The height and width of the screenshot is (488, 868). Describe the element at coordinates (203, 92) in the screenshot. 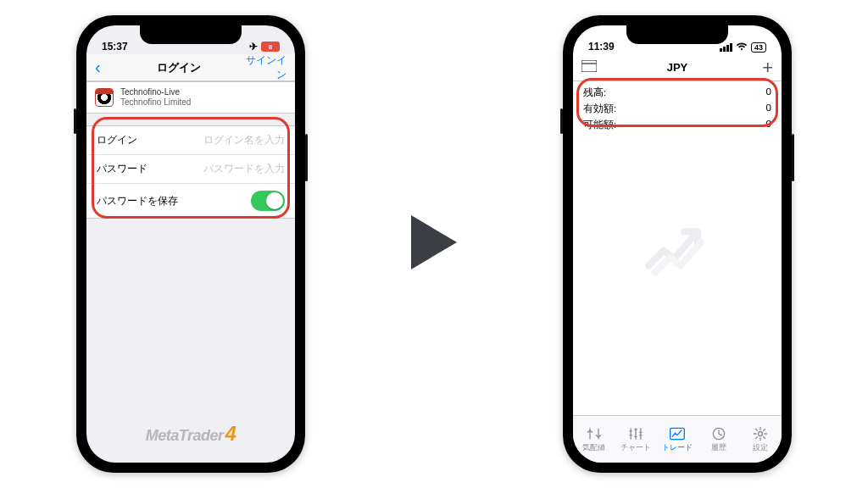

I see `account-name: Technofino-Live` at that location.